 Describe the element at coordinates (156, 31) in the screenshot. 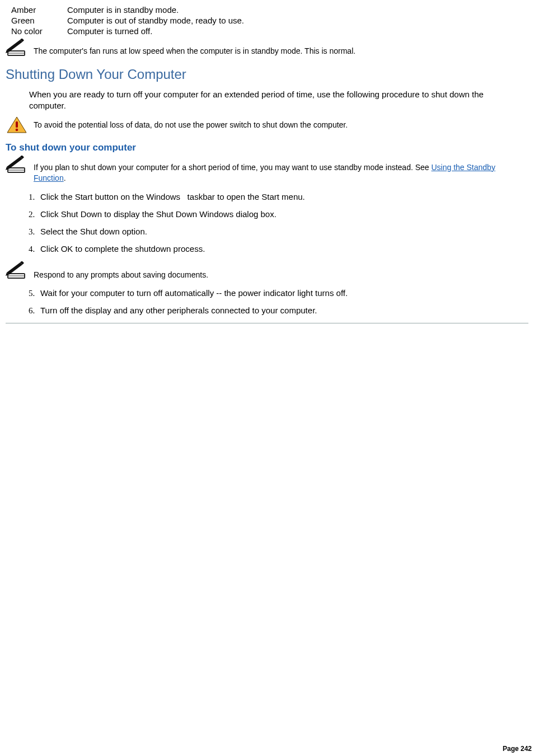

I see `status-desc: Computer is turned off.` at that location.